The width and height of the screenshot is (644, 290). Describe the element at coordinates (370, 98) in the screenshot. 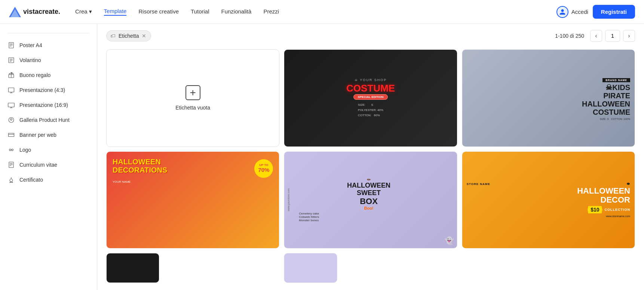

I see `template-card-costume: ☠ YOUR SHOP COSTUME SPECIAL EDITION SIZE…` at that location.